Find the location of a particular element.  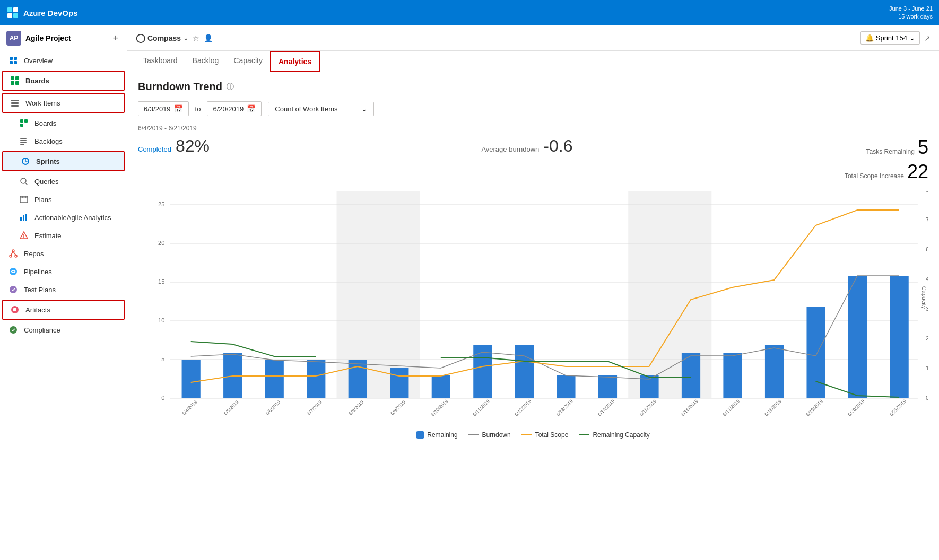

compass-chevron-icon: ⌄ is located at coordinates (186, 38).